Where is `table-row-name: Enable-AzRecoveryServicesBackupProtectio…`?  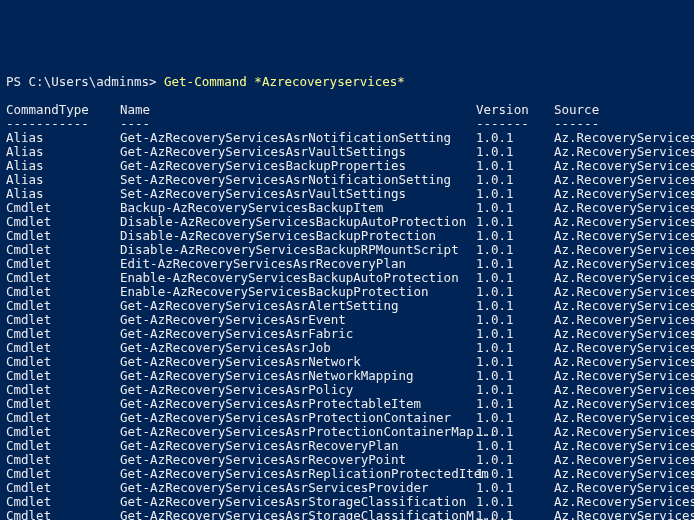
table-row-name: Enable-AzRecoveryServicesBackupProtectio… is located at coordinates (298, 292).